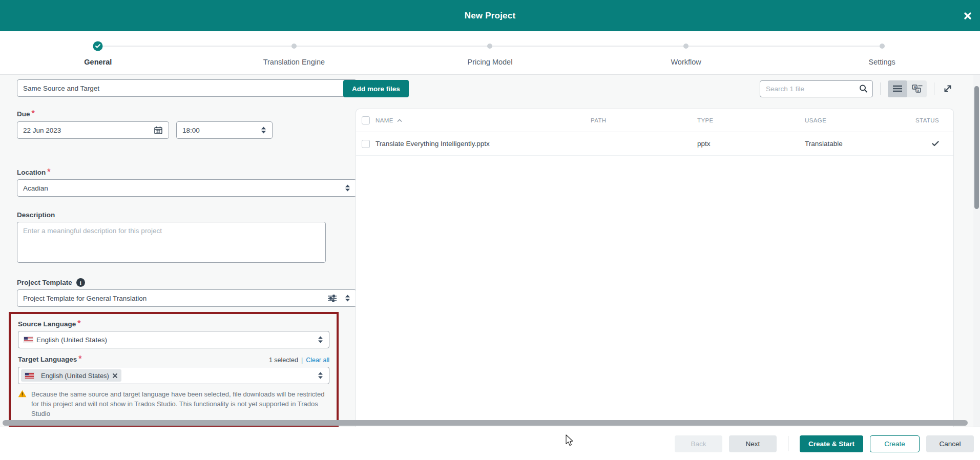 The width and height of the screenshot is (980, 460). I want to click on column-name: NAME, so click(384, 120).